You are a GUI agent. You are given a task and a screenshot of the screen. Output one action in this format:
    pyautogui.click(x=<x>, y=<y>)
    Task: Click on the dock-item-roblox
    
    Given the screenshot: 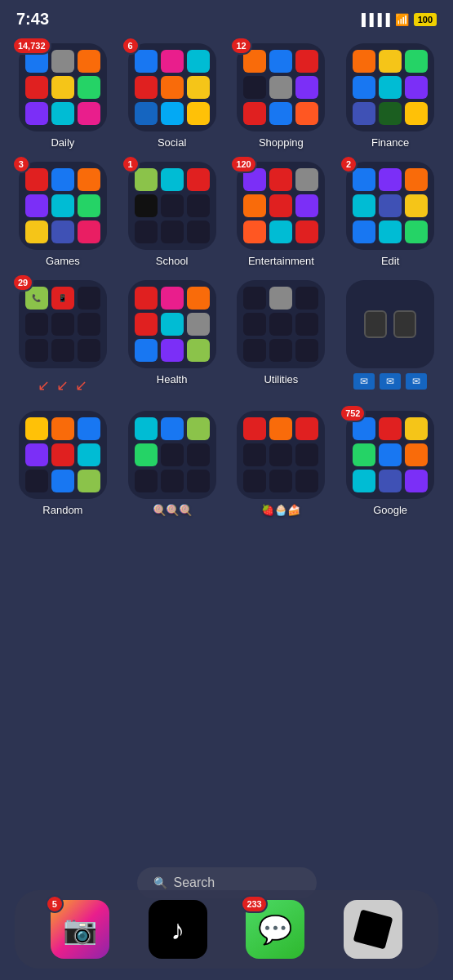 What is the action you would take?
    pyautogui.click(x=373, y=929)
    